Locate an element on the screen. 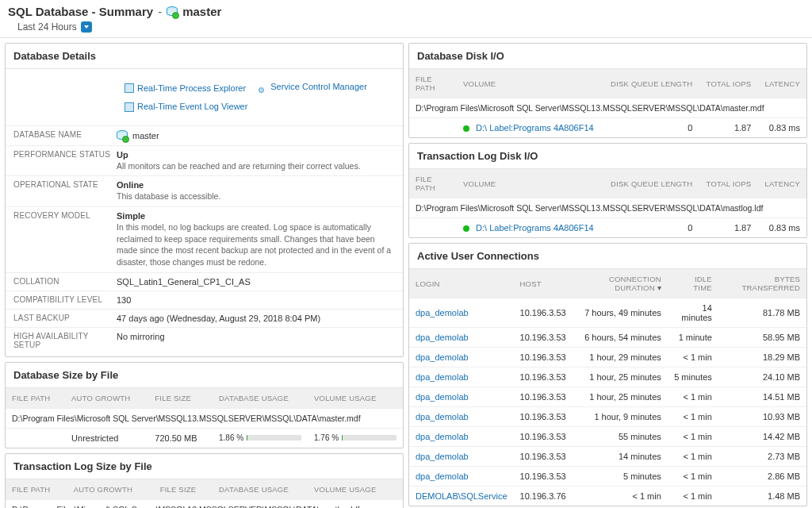  connection-row: dpa_demolab10.196.3.5355 minutes< 1 min1… is located at coordinates (607, 437).